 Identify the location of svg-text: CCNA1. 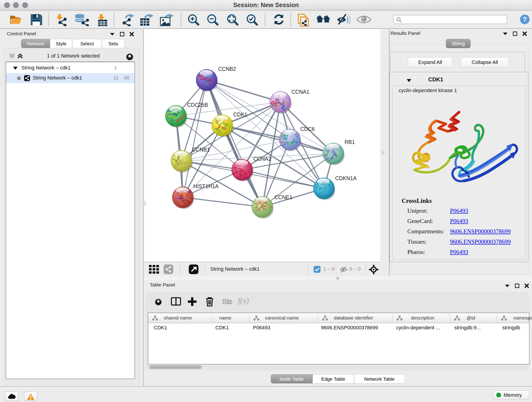
(300, 92).